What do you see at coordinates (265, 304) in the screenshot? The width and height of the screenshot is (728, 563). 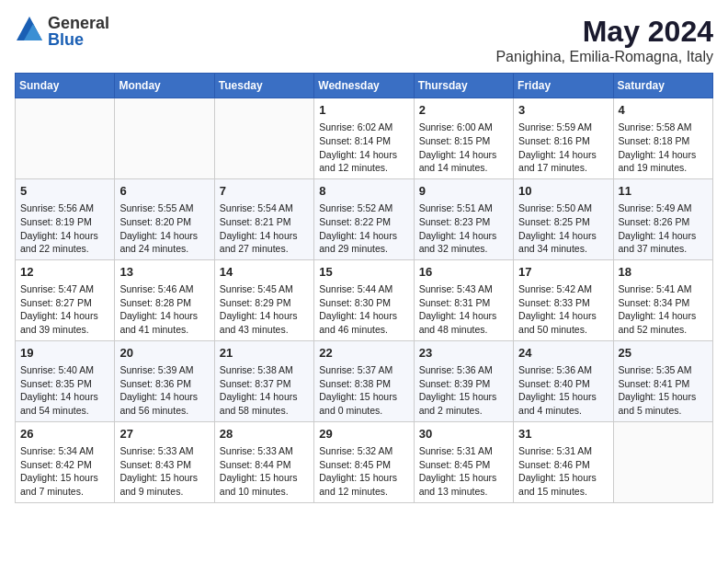 I see `day-info: Sunset: 8:29 PM` at bounding box center [265, 304].